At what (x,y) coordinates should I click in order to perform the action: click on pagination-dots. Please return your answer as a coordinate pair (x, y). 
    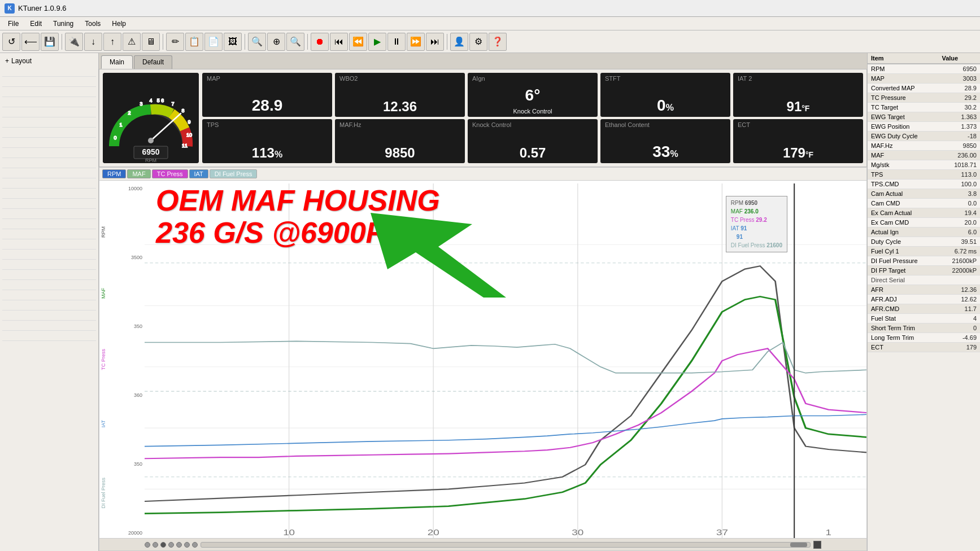
    Looking at the image, I should click on (171, 545).